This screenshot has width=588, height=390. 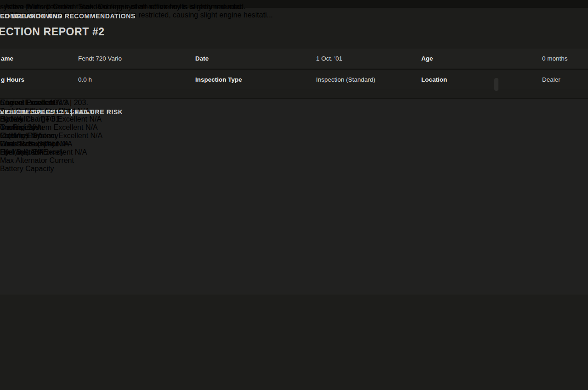 I want to click on info-row: ame Fendt 720 Vario Date 1 Oct. '01 Age …, so click(x=294, y=58).